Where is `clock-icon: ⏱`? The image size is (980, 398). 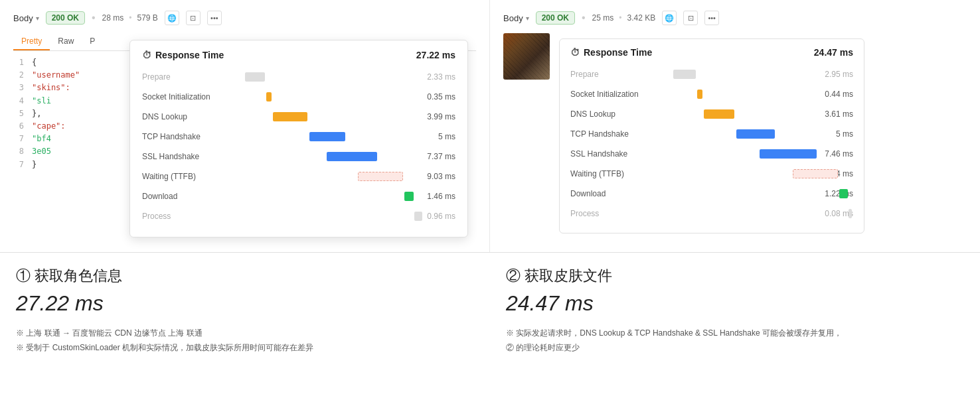 clock-icon: ⏱ is located at coordinates (147, 55).